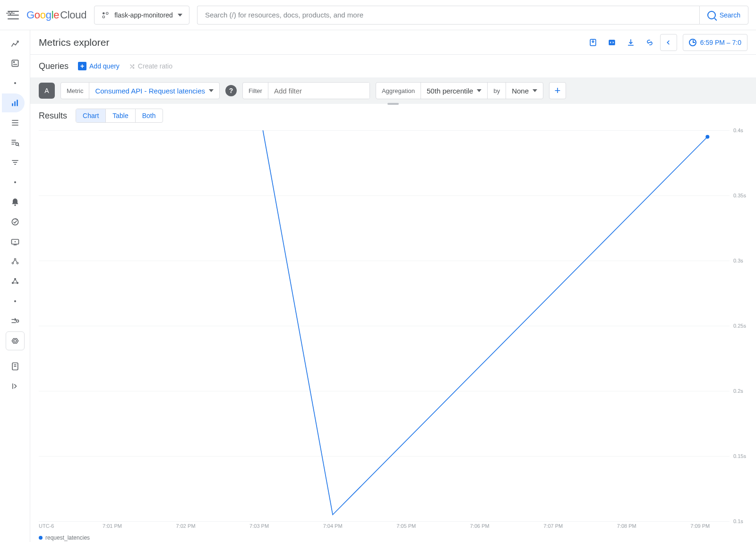 This screenshot has height=542, width=756. Describe the element at coordinates (120, 116) in the screenshot. I see `tab-table: Table` at that location.